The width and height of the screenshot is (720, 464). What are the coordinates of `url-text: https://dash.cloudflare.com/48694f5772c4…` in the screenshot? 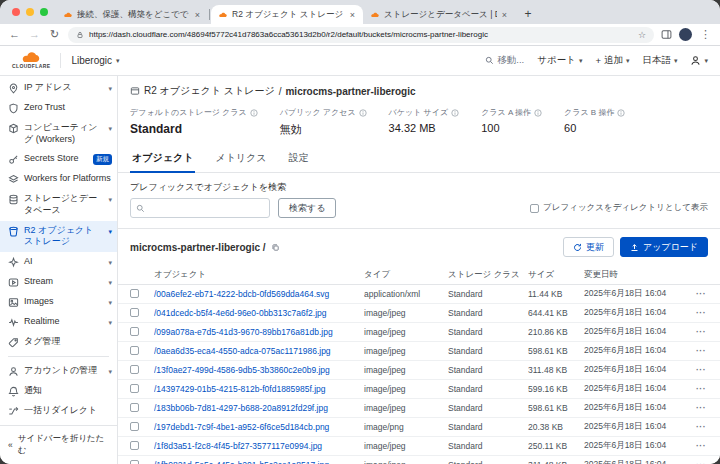 It's located at (361, 34).